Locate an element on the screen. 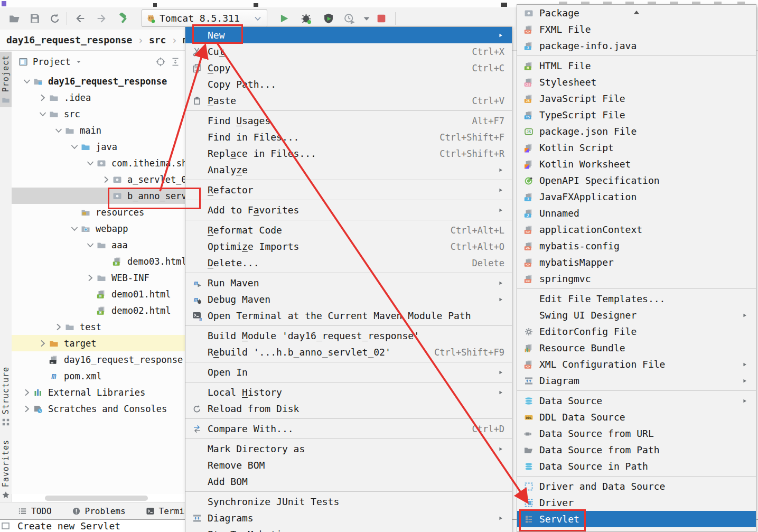  menu-item-springmvc: <>springmvc is located at coordinates (637, 279).